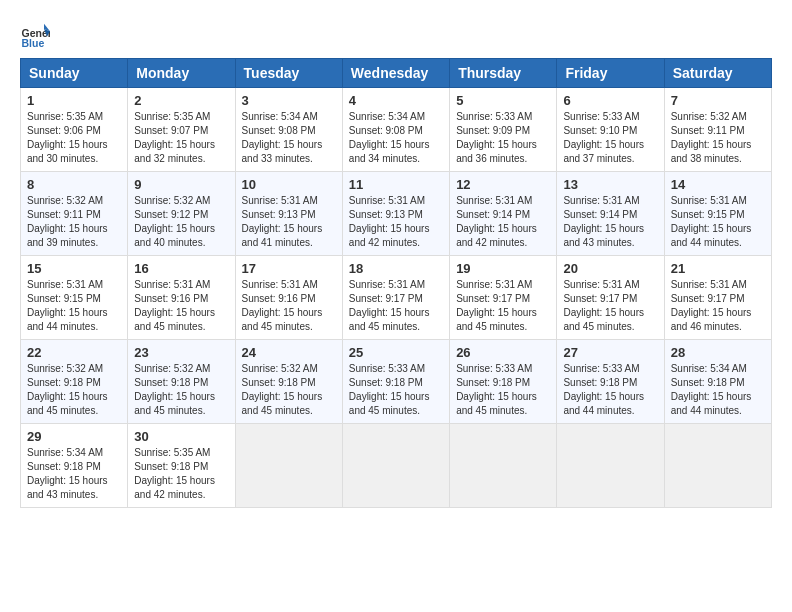 The image size is (792, 612). Describe the element at coordinates (182, 298) in the screenshot. I see `calendar-cell: 16Sunrise: 5:31 AMSunset: 9:16 PMDayligh…` at that location.